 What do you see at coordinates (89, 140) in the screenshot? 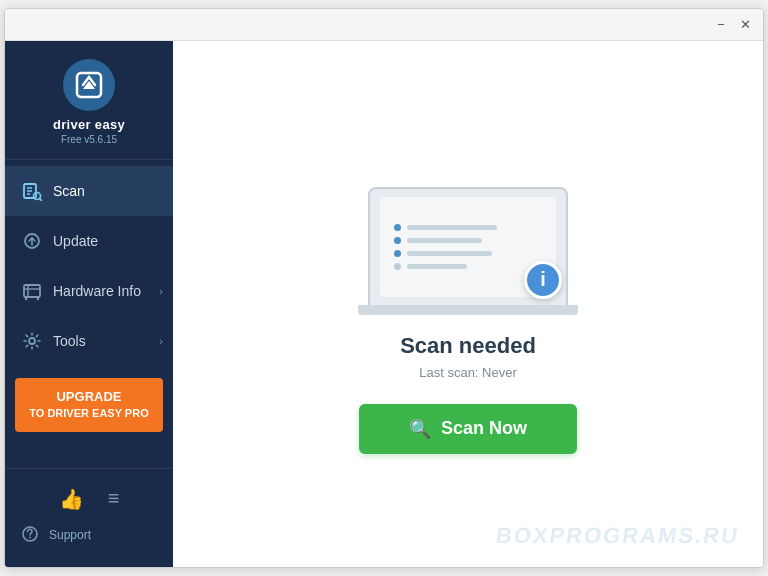
I see `app-version: Free v5.6.15` at bounding box center [89, 140].